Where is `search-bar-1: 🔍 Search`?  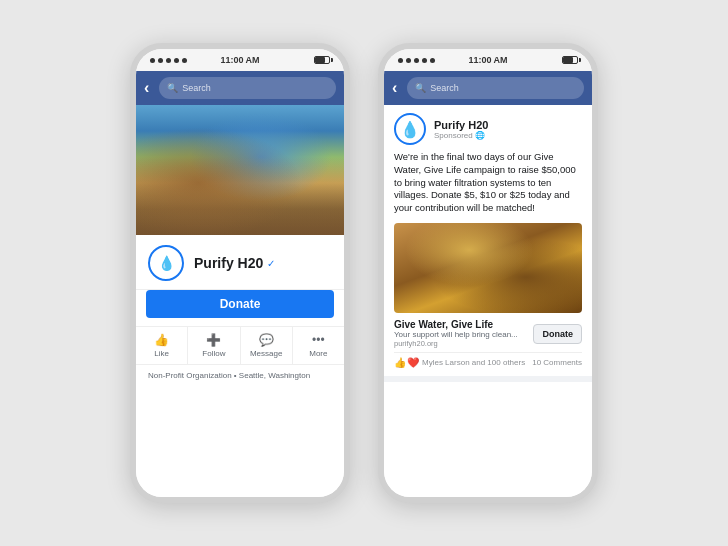
search-bar-1: 🔍 Search is located at coordinates (248, 88).